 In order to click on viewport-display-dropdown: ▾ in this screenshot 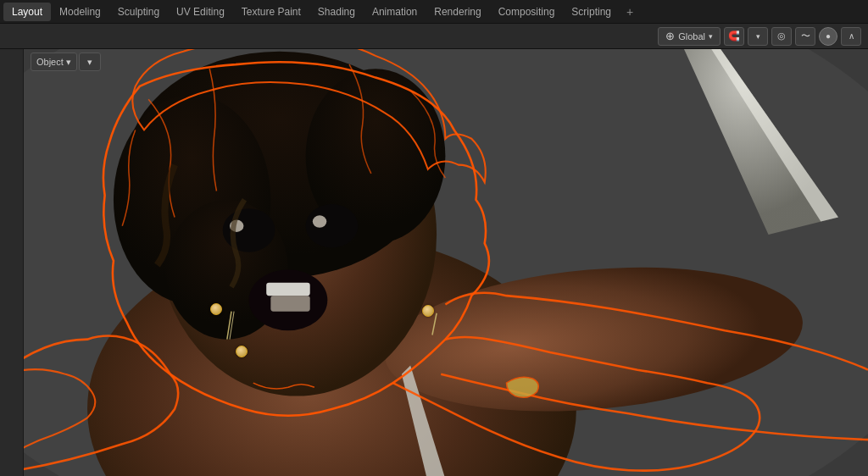, I will do `click(90, 62)`.